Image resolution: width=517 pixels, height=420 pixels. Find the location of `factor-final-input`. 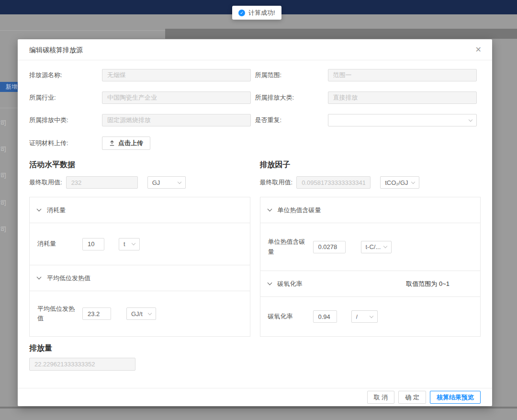

factor-final-input is located at coordinates (333, 182).